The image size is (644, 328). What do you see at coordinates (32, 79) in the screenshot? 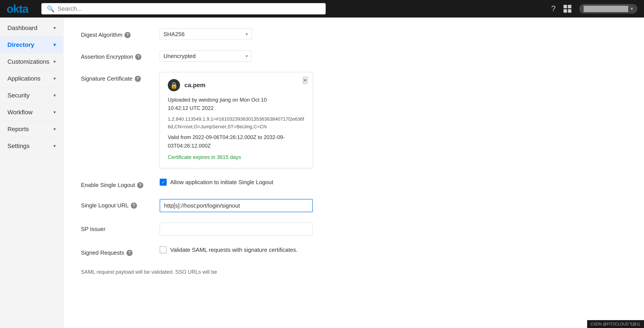
I see `sidebar-item-applications: Applications ▾` at bounding box center [32, 79].